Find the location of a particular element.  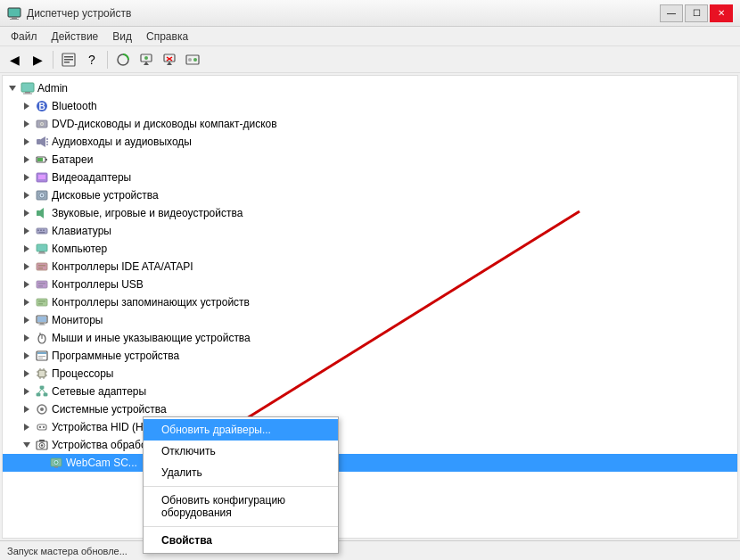

monitors-label: Мониторы is located at coordinates (77, 320).